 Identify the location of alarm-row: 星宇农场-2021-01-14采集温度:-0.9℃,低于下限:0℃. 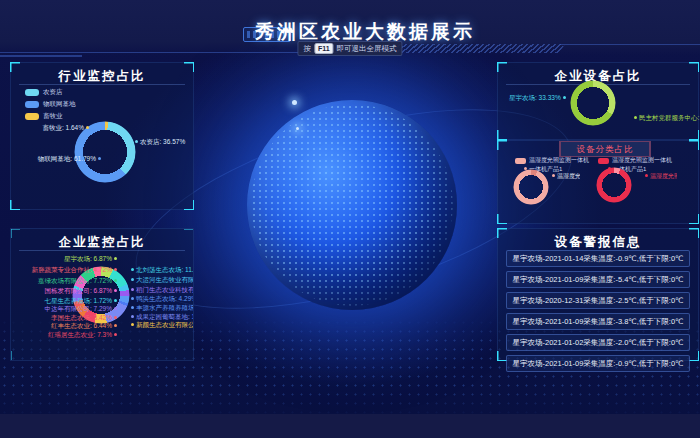
(598, 258).